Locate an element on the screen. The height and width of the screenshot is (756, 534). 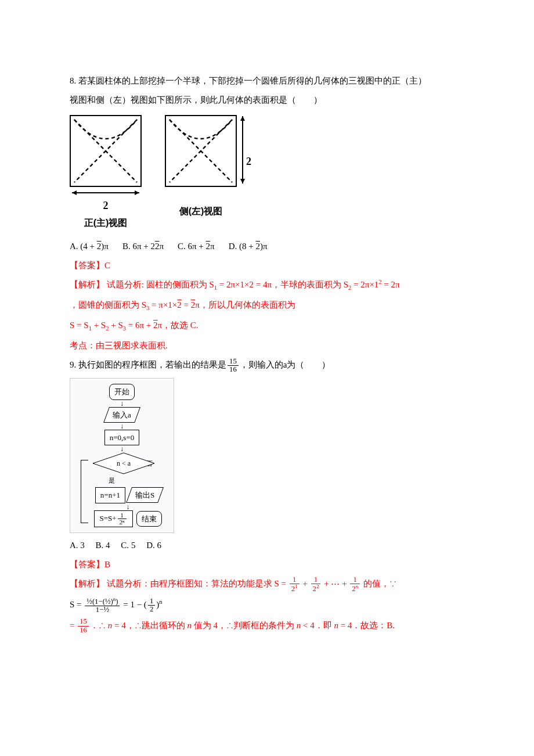
side-height-value: 2 is located at coordinates (248, 161).